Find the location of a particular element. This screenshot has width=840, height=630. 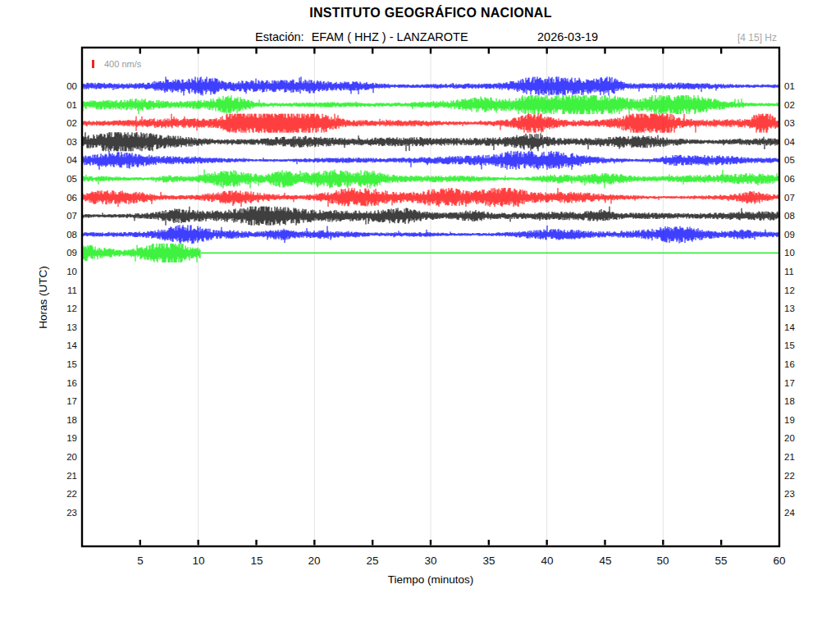

hour-label-right: 02 is located at coordinates (797, 105).